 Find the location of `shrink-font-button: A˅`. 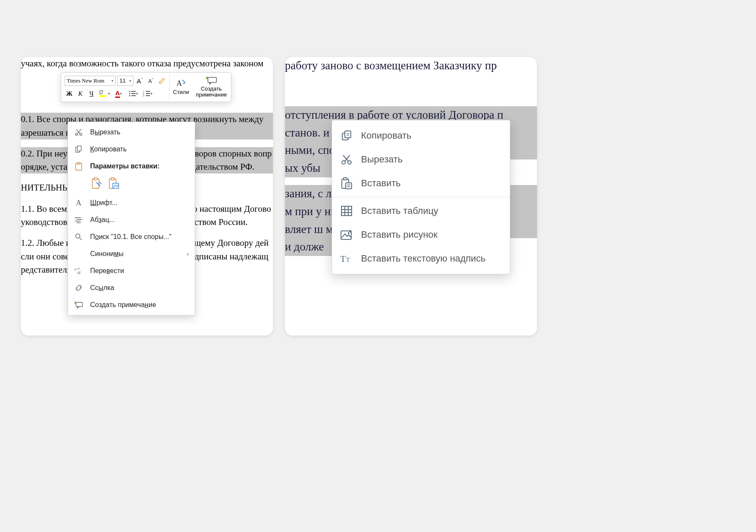

shrink-font-button: A˅ is located at coordinates (151, 81).